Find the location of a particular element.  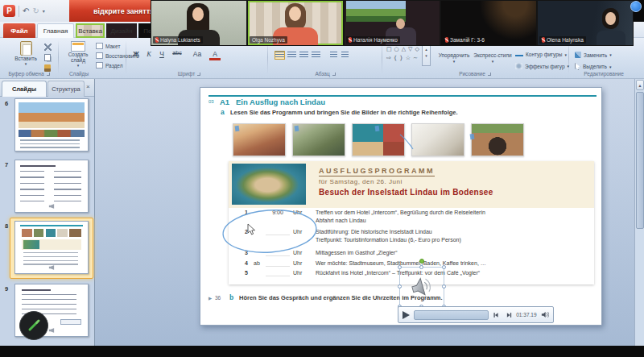

tab-outline: Структура is located at coordinates (66, 89).